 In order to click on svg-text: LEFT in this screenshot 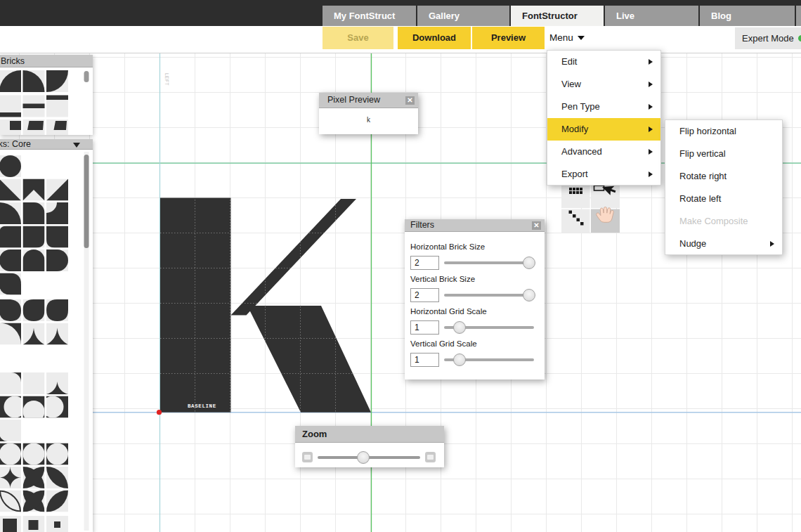, I will do `click(167, 79)`.